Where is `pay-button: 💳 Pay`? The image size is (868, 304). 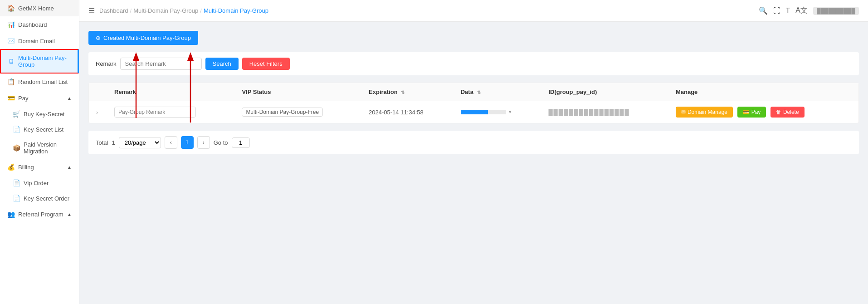 pay-button: 💳 Pay is located at coordinates (752, 112).